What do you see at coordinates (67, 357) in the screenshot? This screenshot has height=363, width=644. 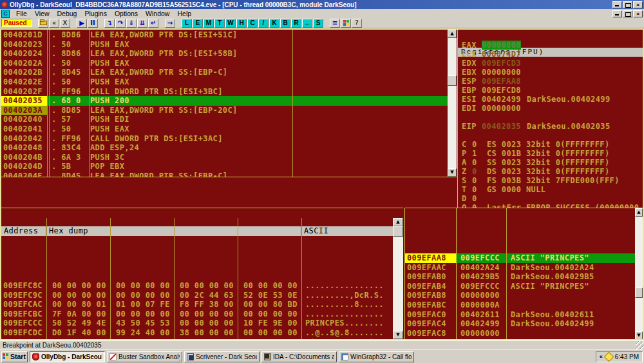 I see `taskbar-button: OllyDbg - DarkSeoul_...` at bounding box center [67, 357].